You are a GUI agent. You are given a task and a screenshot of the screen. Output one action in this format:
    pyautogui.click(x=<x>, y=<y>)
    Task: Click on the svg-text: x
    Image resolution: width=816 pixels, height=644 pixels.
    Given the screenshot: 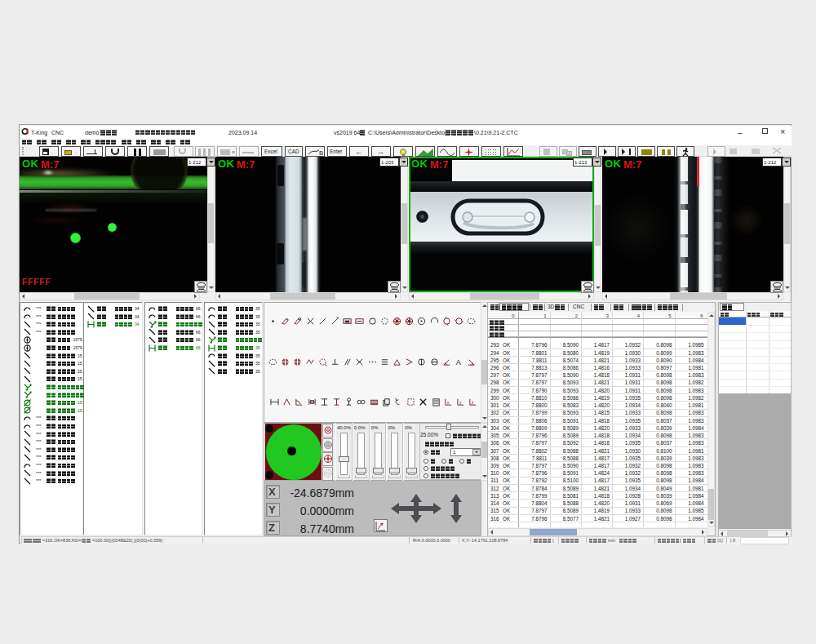 What is the action you would take?
    pyautogui.click(x=447, y=402)
    